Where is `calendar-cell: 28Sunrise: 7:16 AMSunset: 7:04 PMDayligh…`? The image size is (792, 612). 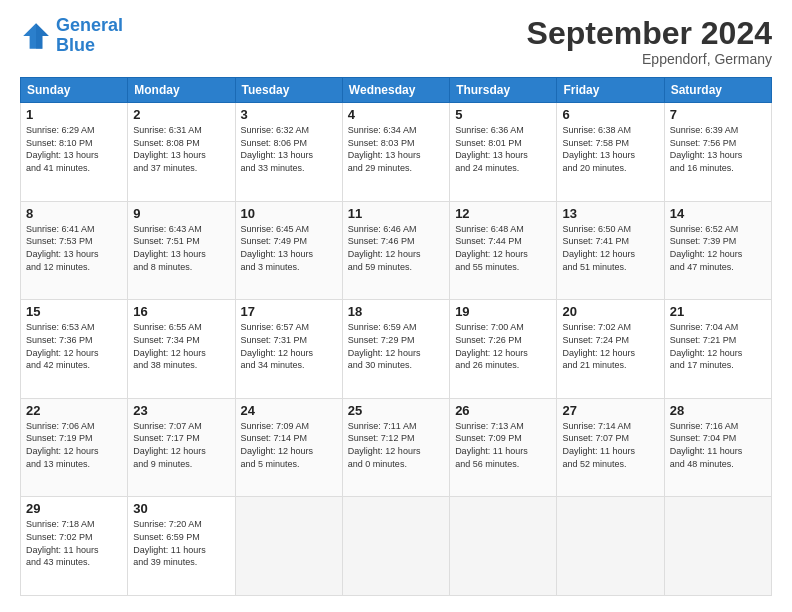
calendar-cell: 28Sunrise: 7:16 AMSunset: 7:04 PMDayligh… is located at coordinates (718, 448).